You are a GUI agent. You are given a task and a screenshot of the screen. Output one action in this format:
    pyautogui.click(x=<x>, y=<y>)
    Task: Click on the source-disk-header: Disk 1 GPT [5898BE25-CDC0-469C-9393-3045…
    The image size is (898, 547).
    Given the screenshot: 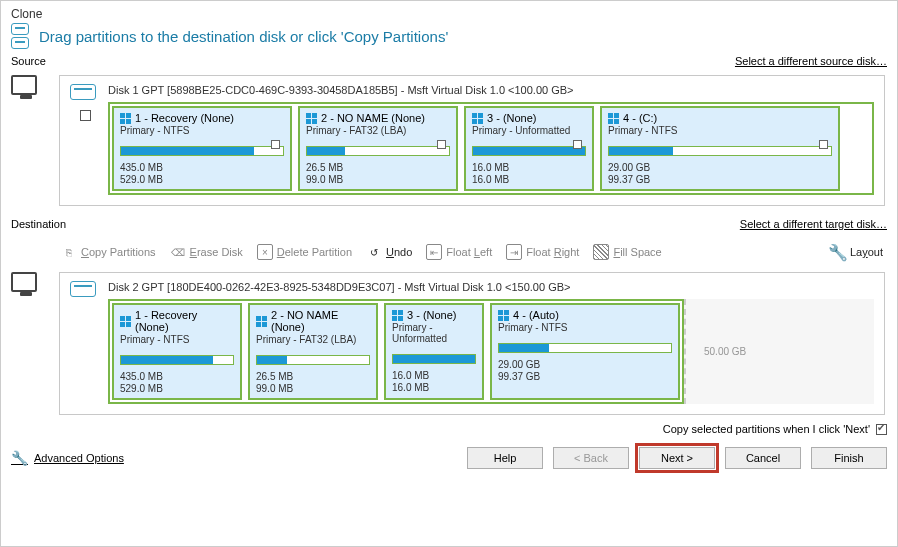 What is the action you would take?
    pyautogui.click(x=491, y=90)
    